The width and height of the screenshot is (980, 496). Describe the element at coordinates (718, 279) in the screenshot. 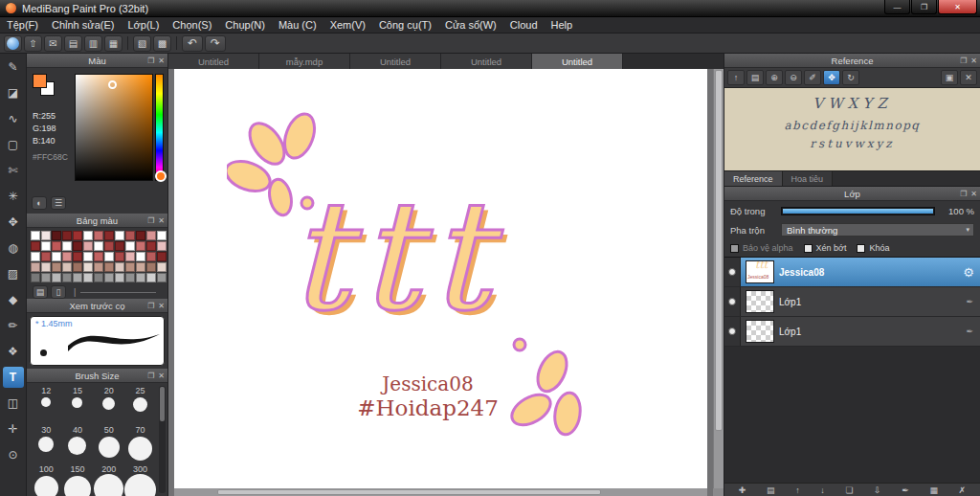

I see `canvas-vertical-scrollbar` at that location.